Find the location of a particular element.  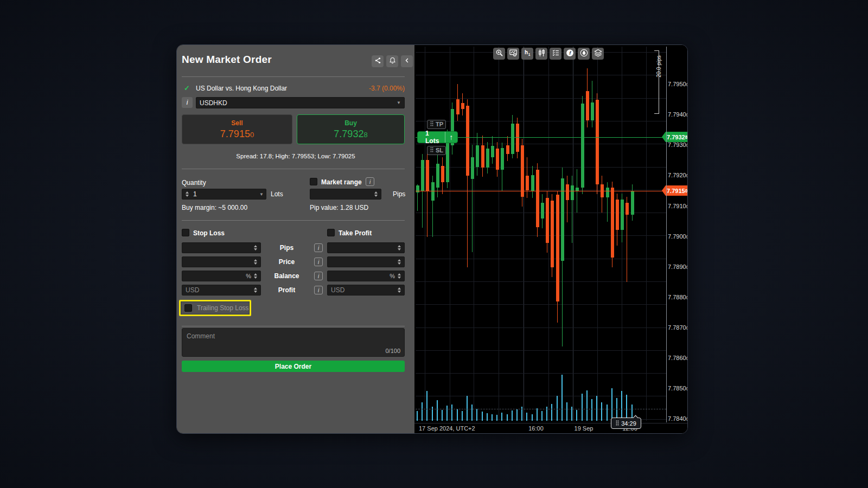

timeframe-h1-button: h1 is located at coordinates (527, 54).